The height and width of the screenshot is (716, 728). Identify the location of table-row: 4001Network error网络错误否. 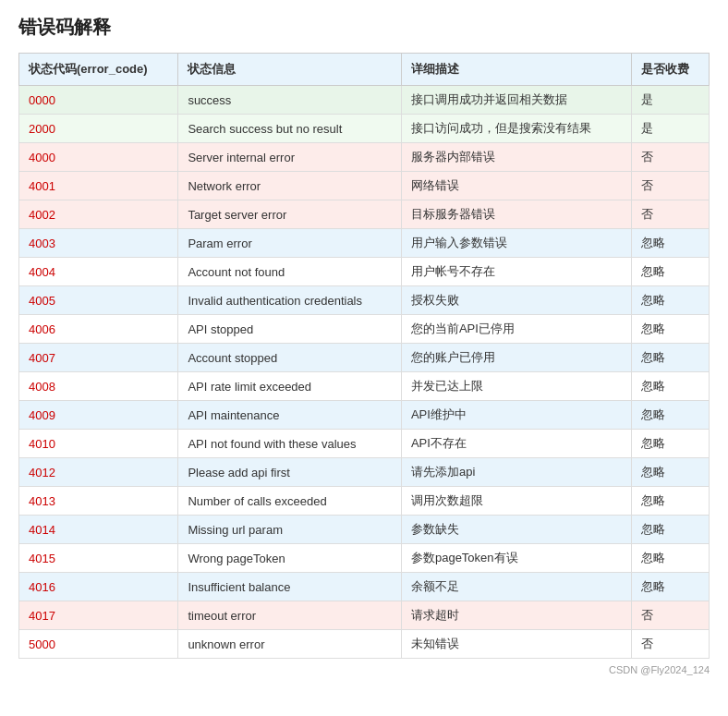
(364, 187).